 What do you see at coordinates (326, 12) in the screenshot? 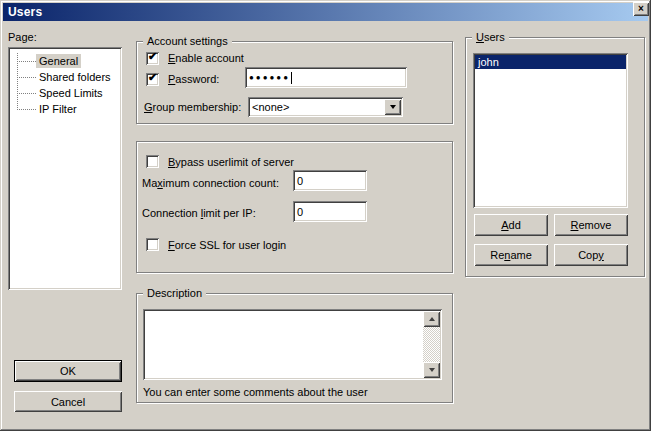
I see `title-bar: Users` at bounding box center [326, 12].